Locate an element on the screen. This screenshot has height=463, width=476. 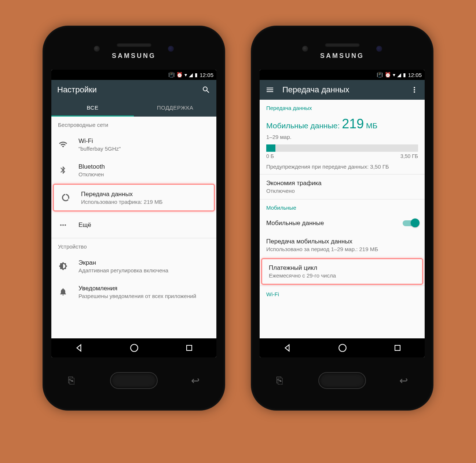
data-saver-sub: Отключено is located at coordinates (342, 191).